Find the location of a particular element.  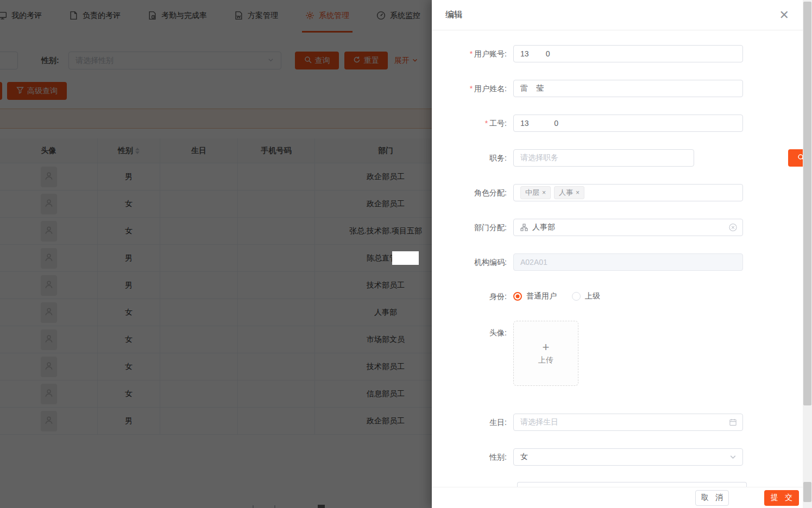

radio-label: 上级 is located at coordinates (593, 296).